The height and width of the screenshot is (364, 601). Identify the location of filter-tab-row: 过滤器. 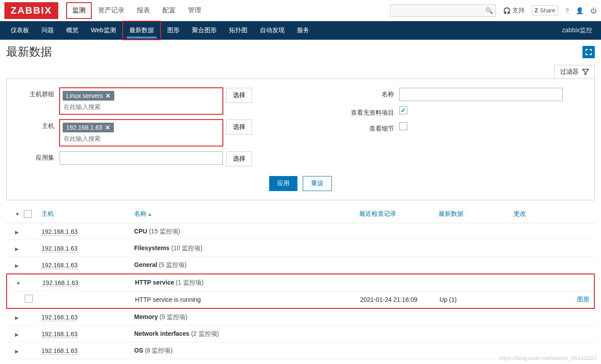
(300, 71).